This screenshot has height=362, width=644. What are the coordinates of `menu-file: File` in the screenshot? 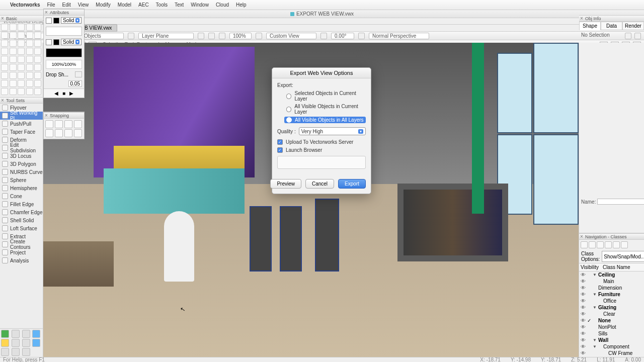 It's located at (51, 5).